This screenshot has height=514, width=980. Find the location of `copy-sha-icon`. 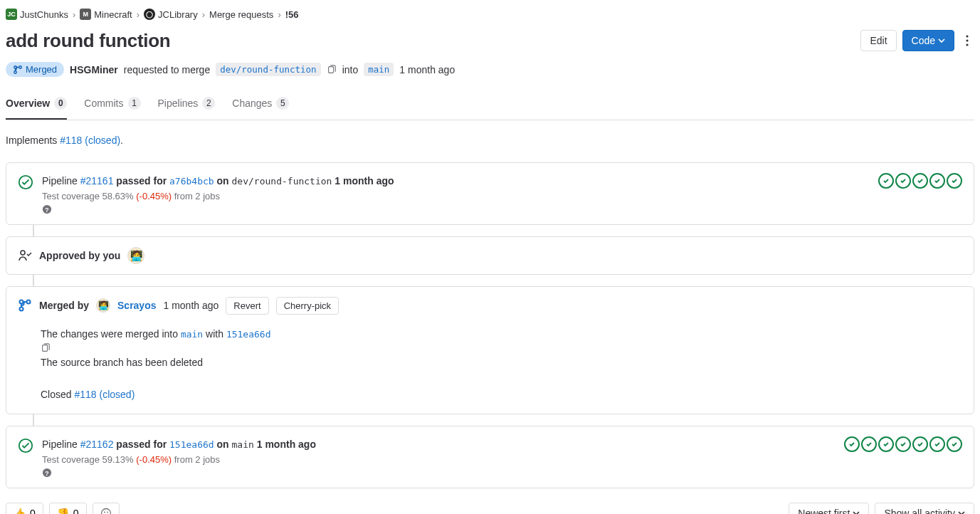

copy-sha-icon is located at coordinates (501, 348).